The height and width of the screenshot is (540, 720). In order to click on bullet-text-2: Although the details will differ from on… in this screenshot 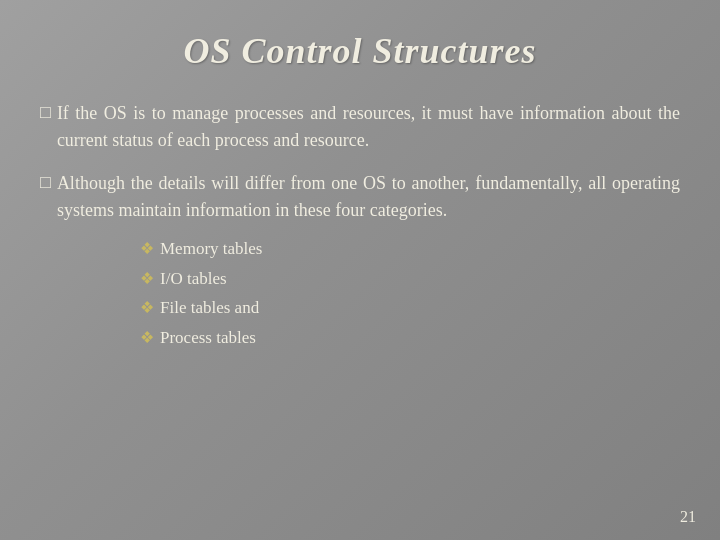, I will do `click(368, 197)`.